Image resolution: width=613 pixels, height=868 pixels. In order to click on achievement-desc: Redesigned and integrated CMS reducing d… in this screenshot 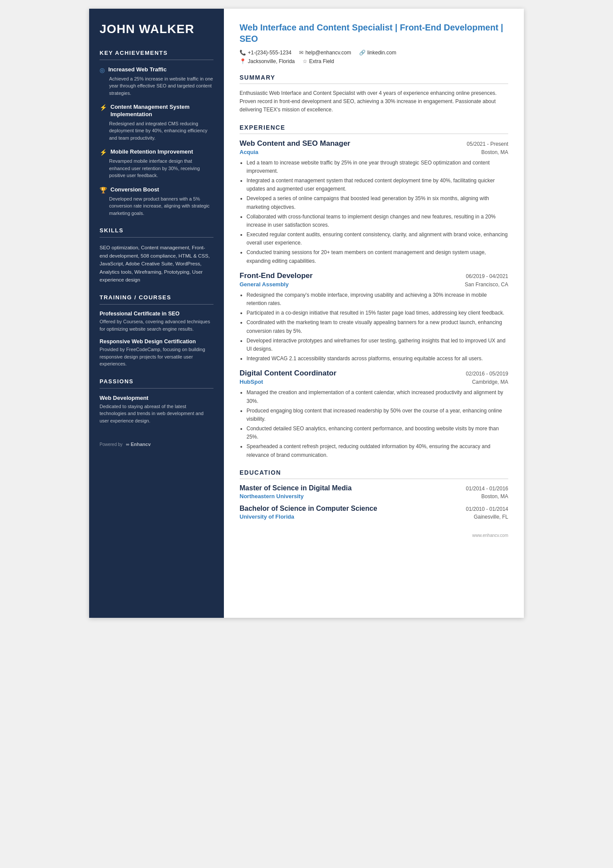, I will do `click(157, 131)`.